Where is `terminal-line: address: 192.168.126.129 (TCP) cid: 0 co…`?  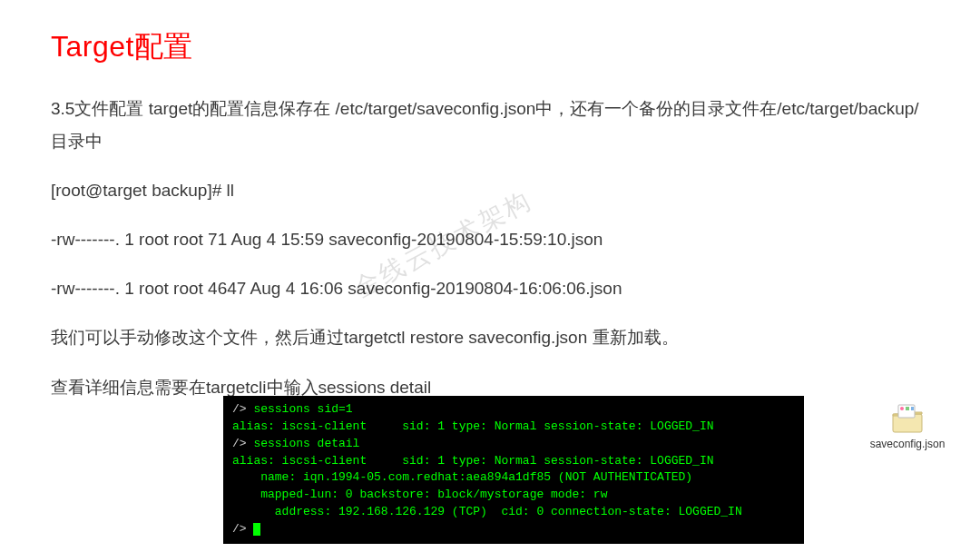 terminal-line: address: 192.168.126.129 (TCP) cid: 0 co… is located at coordinates (514, 512).